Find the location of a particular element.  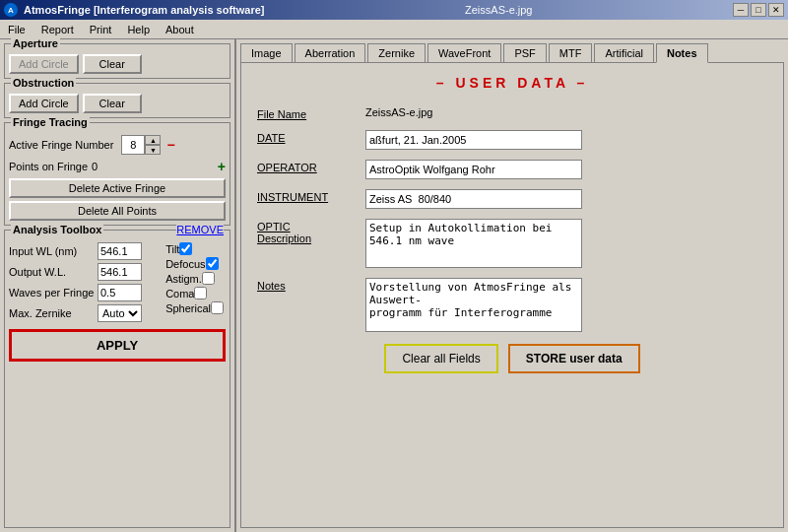

maximize-button: □ is located at coordinates (758, 10).